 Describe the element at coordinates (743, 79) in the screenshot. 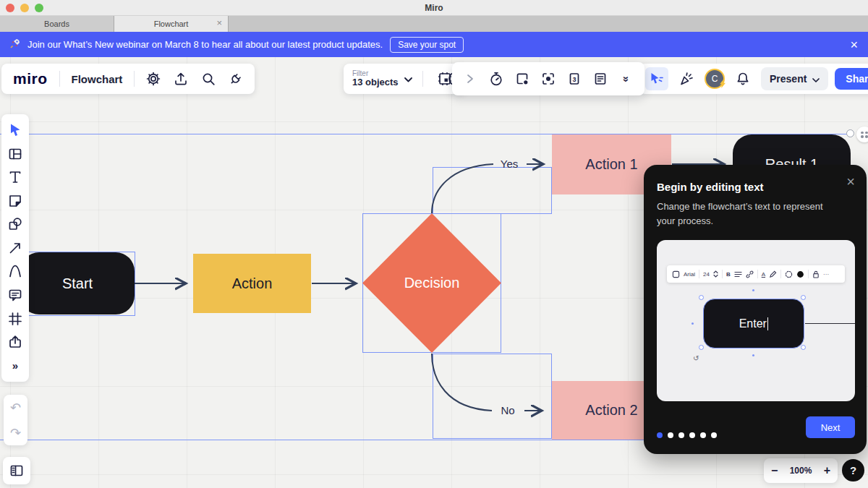

I see `notifications-icon` at that location.